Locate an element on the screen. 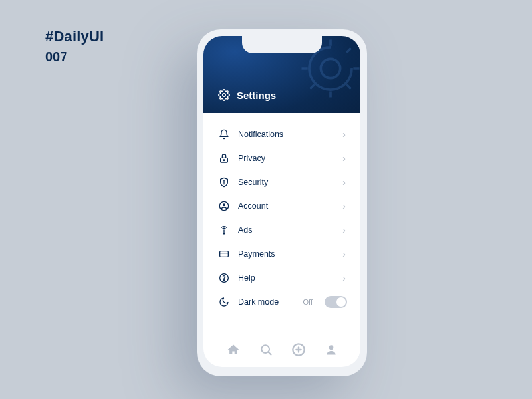  darkmode-value-label: Off is located at coordinates (308, 302).